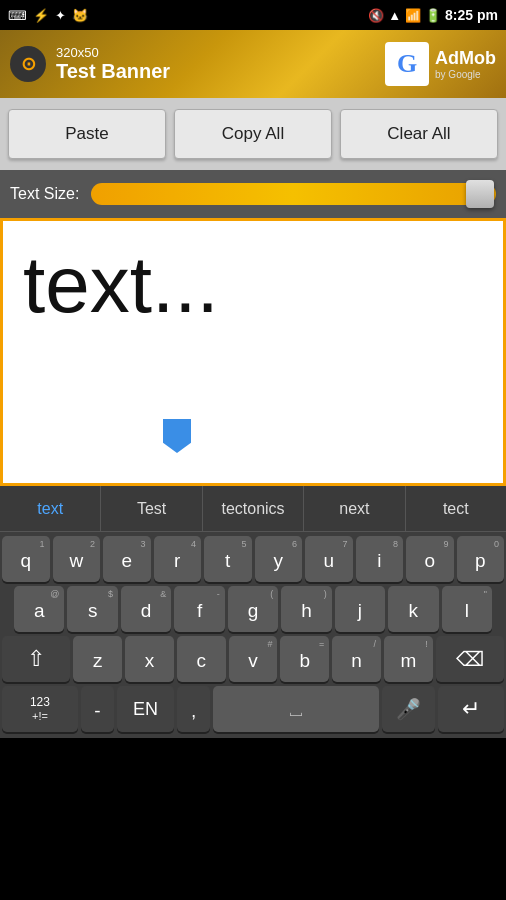 This screenshot has width=506, height=900. I want to click on key-j: j, so click(360, 609).